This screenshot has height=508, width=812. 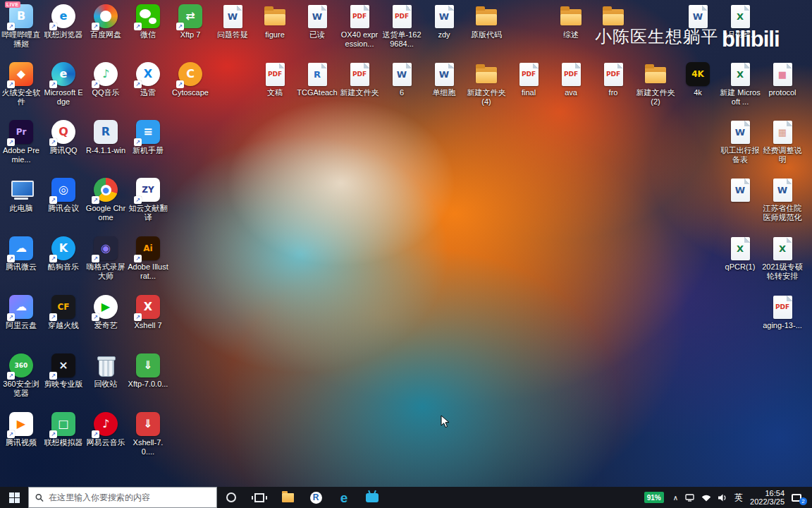 I want to click on desktop-icon-label: 新建文件夹, so click(x=359, y=93).